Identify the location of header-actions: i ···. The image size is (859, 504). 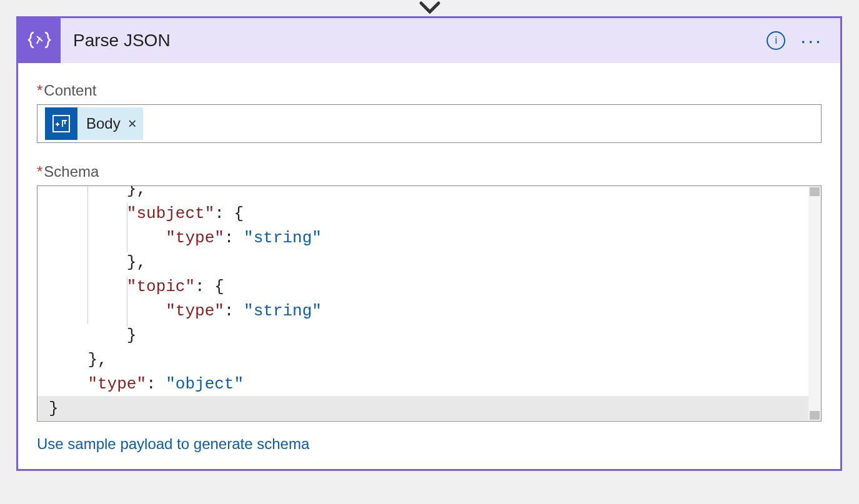
(803, 41).